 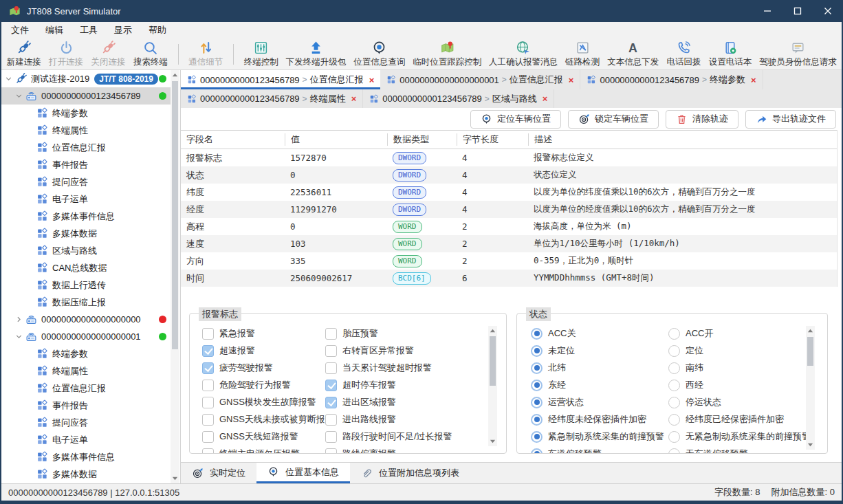 What do you see at coordinates (686, 369) in the screenshot?
I see `status-radio-item: 南纬` at bounding box center [686, 369].